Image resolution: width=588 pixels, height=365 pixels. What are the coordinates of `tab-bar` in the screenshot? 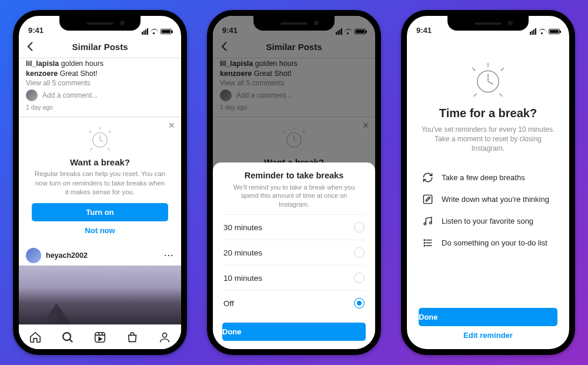 It's located at (100, 337).